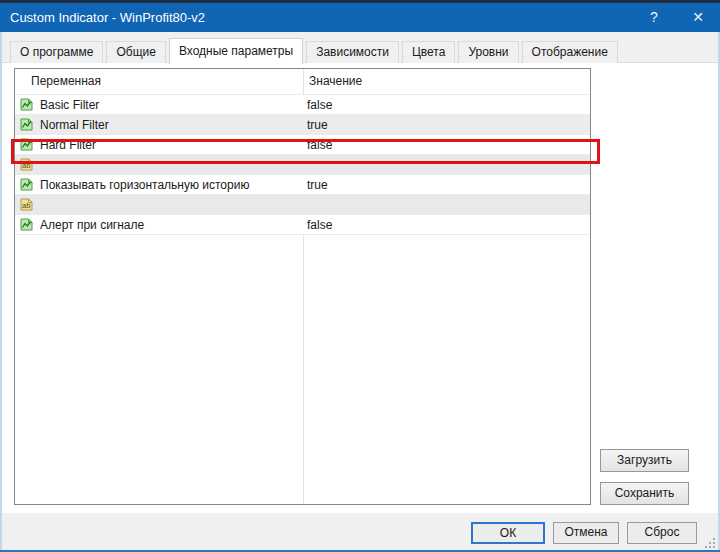 The height and width of the screenshot is (552, 720). I want to click on tab-bar: О программе Общие Входные параметры Зави…, so click(362, 48).